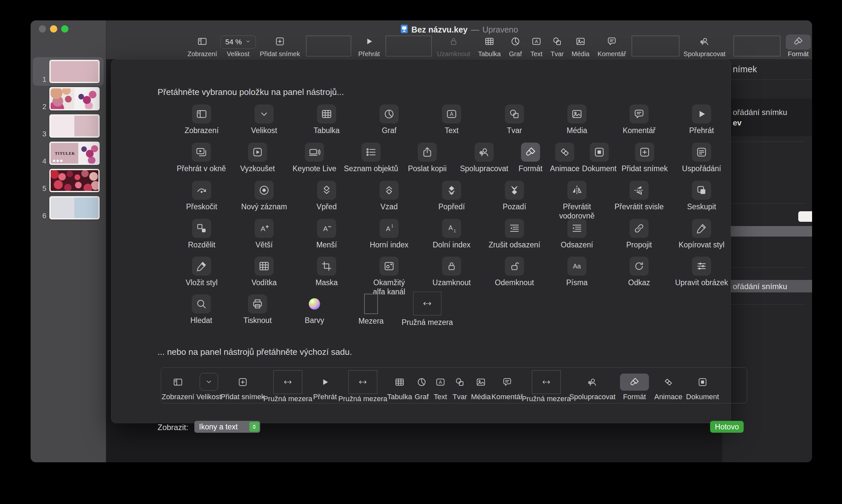 This screenshot has height=504, width=842. Describe the element at coordinates (389, 131) in the screenshot. I see `dialog-item-label: Graf` at that location.